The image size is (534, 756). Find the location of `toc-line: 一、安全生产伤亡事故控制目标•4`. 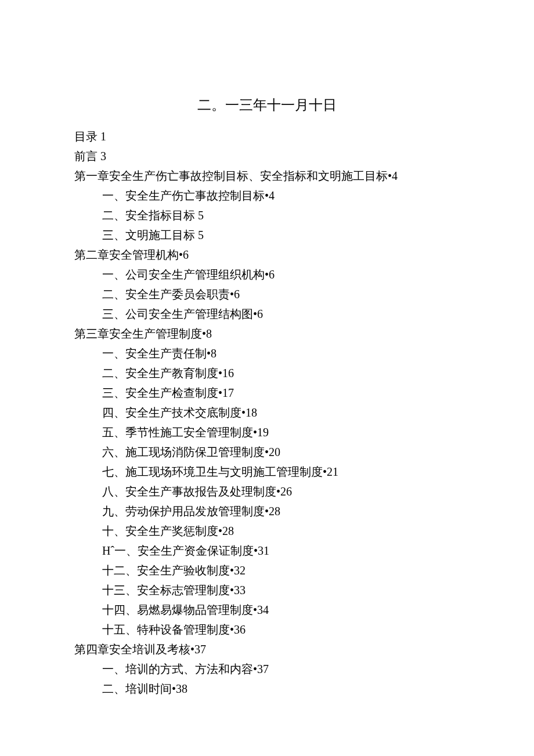

toc-line: 一、安全生产伤亡事故控制目标•4 is located at coordinates (267, 196).